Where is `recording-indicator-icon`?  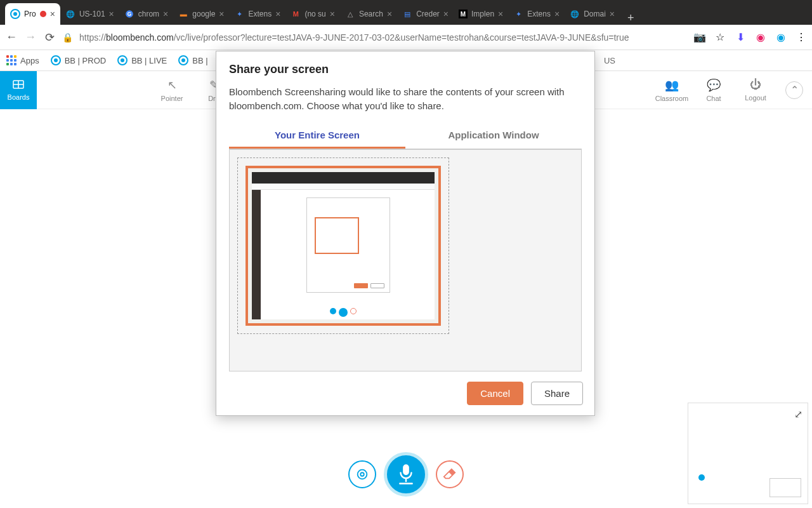 recording-indicator-icon is located at coordinates (43, 14).